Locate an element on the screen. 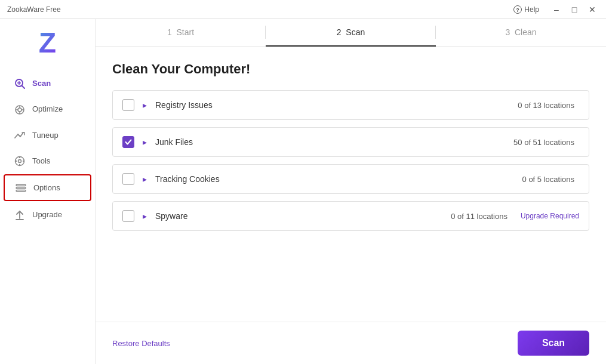 The image size is (606, 364). sidebar-upgrade-label: Upgrade is located at coordinates (47, 215).